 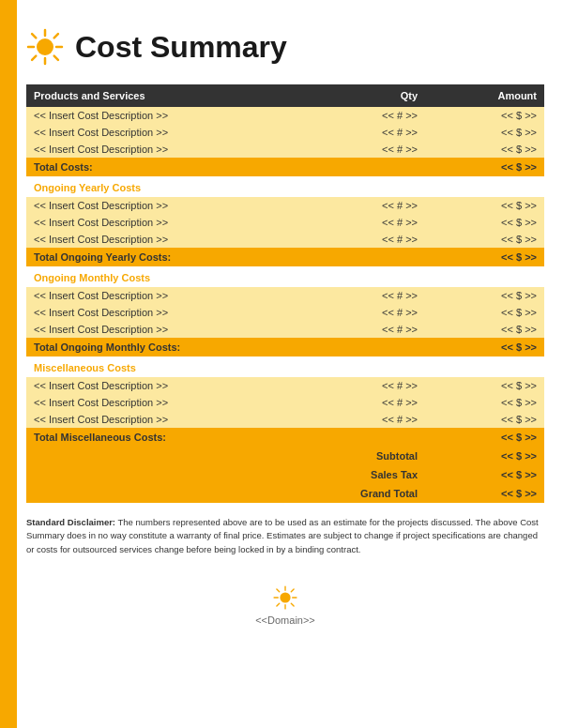 I want to click on col-header-amount: Amount, so click(x=484, y=96).